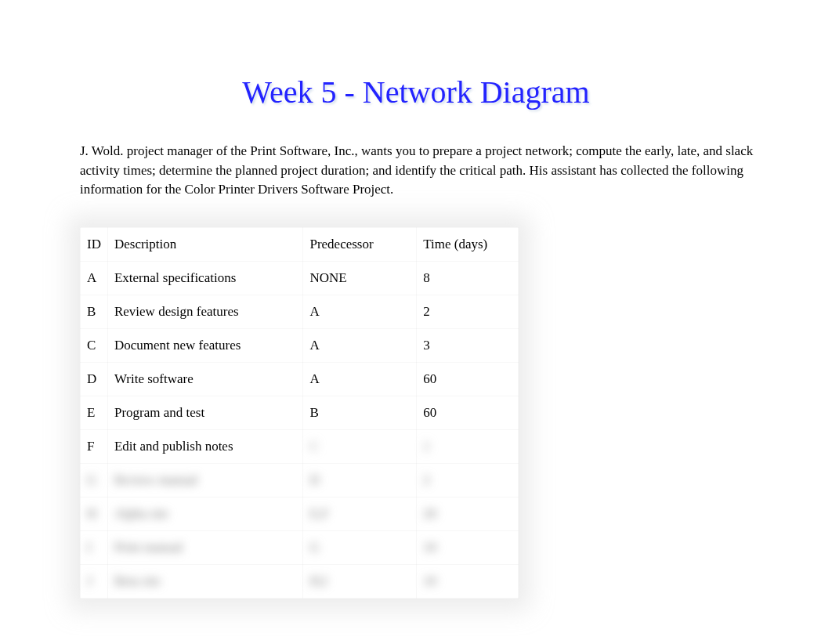 The height and width of the screenshot is (644, 832). I want to click on table-row: FEdit and publish notesC2, so click(299, 447).